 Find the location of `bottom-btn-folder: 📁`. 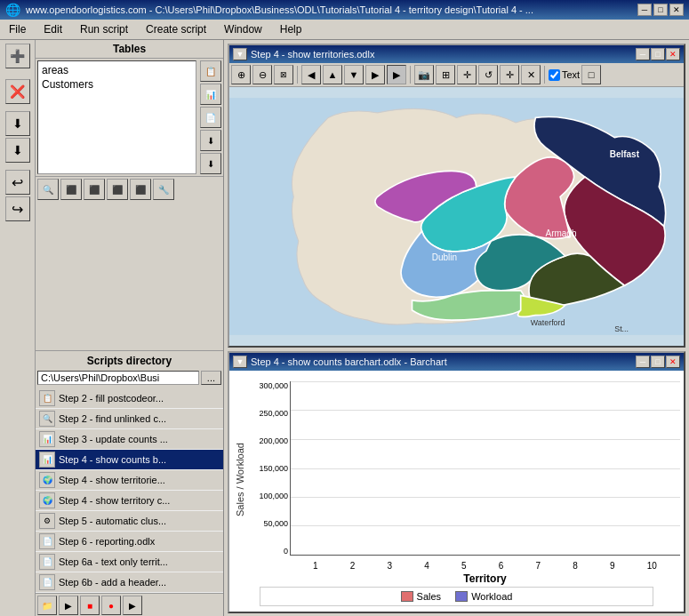

bottom-btn-folder: 📁 is located at coordinates (47, 605).